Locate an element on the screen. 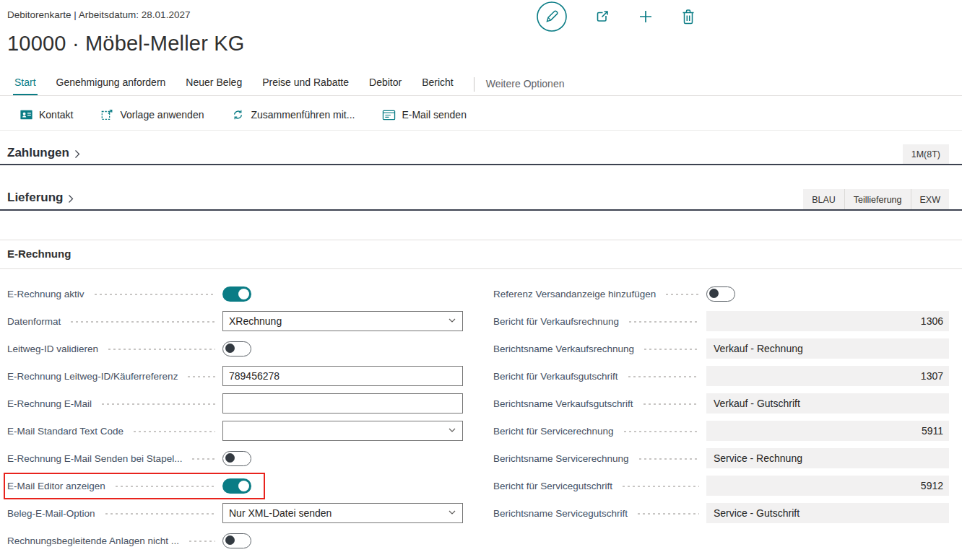 Image resolution: width=962 pixels, height=560 pixels. berichtsname-servicegutschrift-value: Service - Gutschrift is located at coordinates (828, 513).